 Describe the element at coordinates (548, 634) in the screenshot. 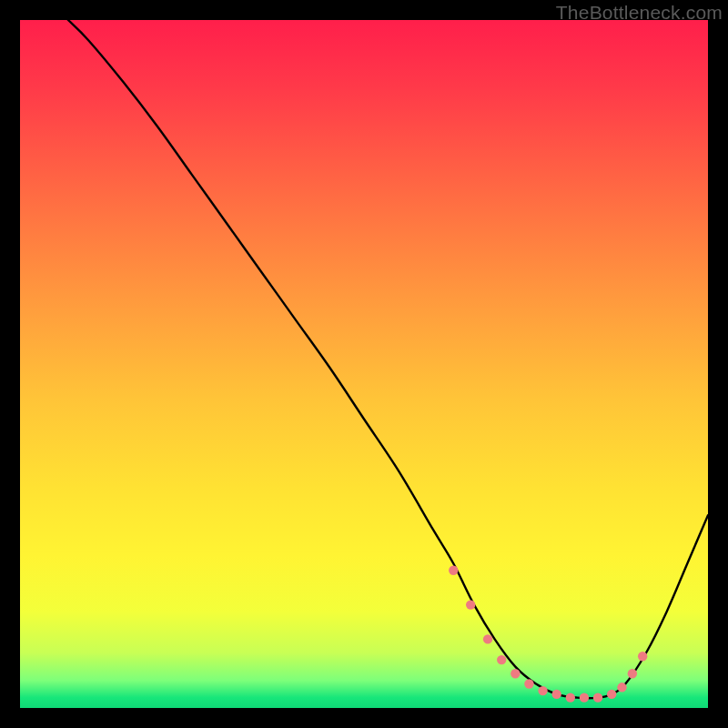

I see `highlight-markers` at that location.